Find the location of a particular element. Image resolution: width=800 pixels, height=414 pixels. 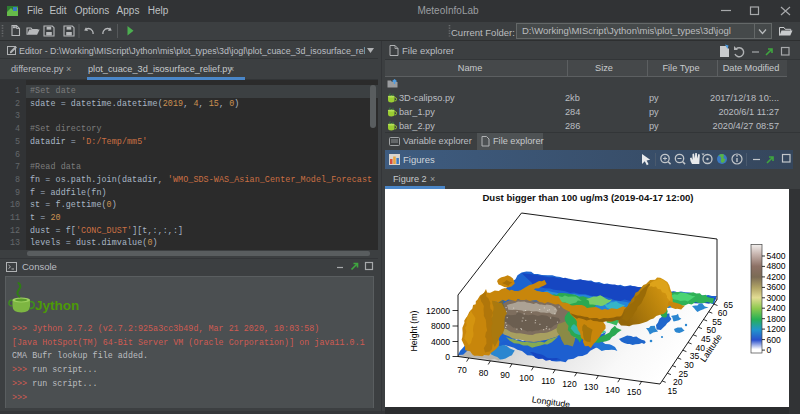

svg-text: 600 is located at coordinates (774, 340).